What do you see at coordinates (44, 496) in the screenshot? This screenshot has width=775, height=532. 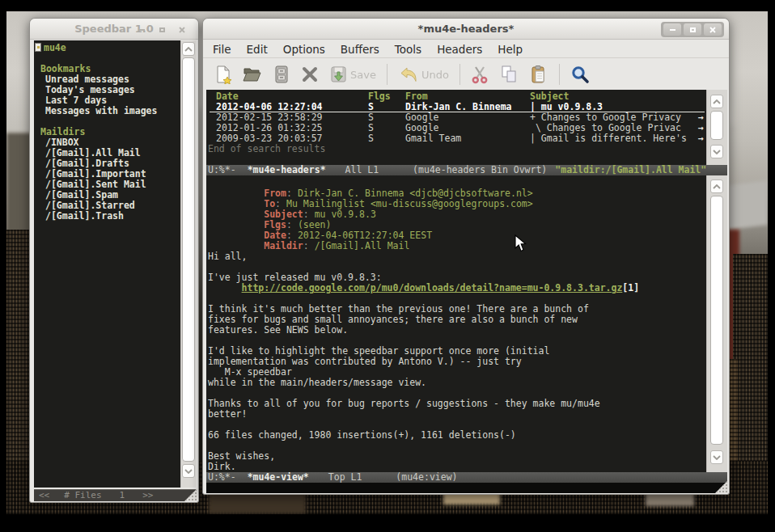 I see `speedbar-prev-button: <<` at bounding box center [44, 496].